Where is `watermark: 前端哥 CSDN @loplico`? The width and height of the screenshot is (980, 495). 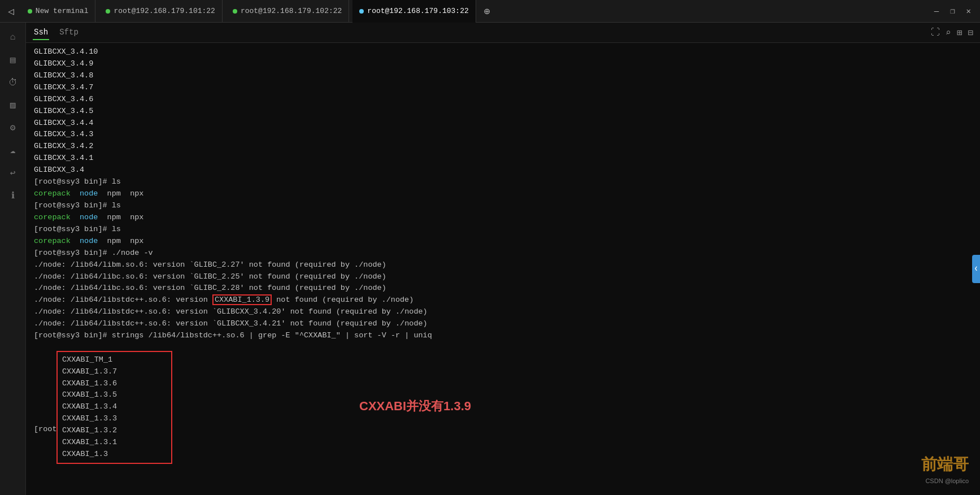 watermark: 前端哥 CSDN @loplico is located at coordinates (945, 469).